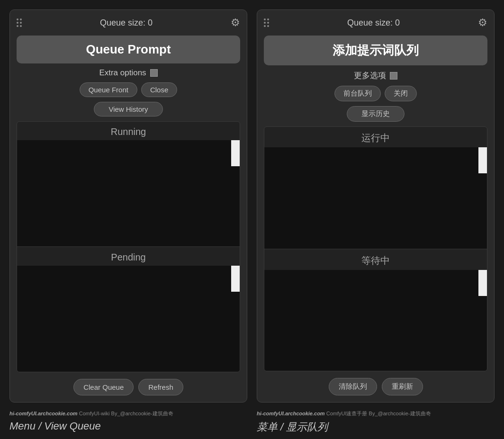 The width and height of the screenshot is (504, 439). Describe the element at coordinates (376, 414) in the screenshot. I see `footer-right-site: hi-comfyUI.archcookie.com ComfyUI速查手册 By…` at that location.